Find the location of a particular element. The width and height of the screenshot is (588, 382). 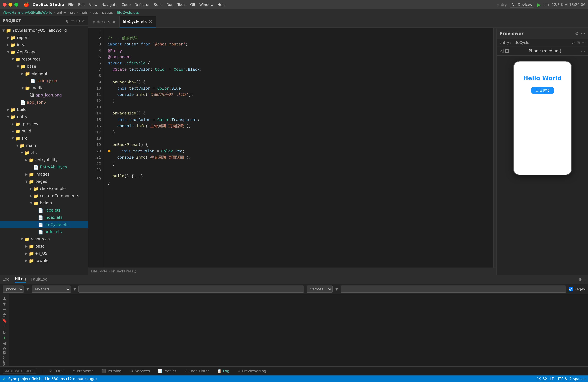

previewer-sync-icon: ⇄ is located at coordinates (573, 43).